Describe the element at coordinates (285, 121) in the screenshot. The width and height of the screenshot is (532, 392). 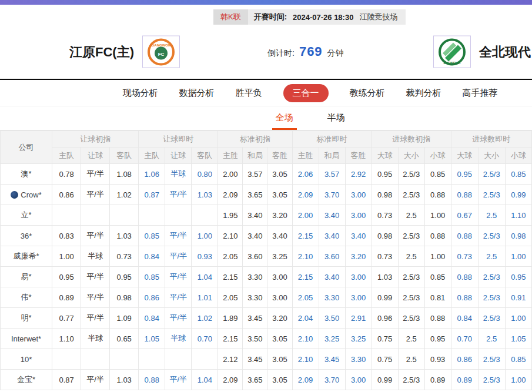
I see `tab-full-time: 全场` at that location.